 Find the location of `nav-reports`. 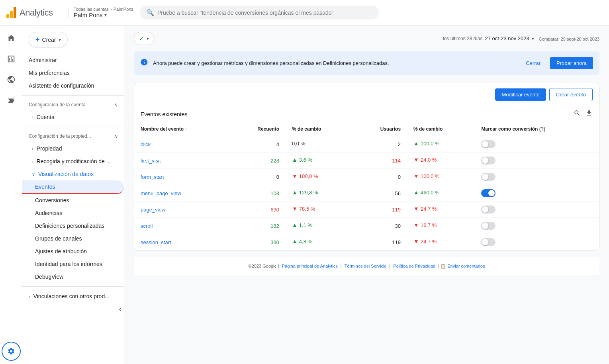

nav-reports is located at coordinates (11, 59).